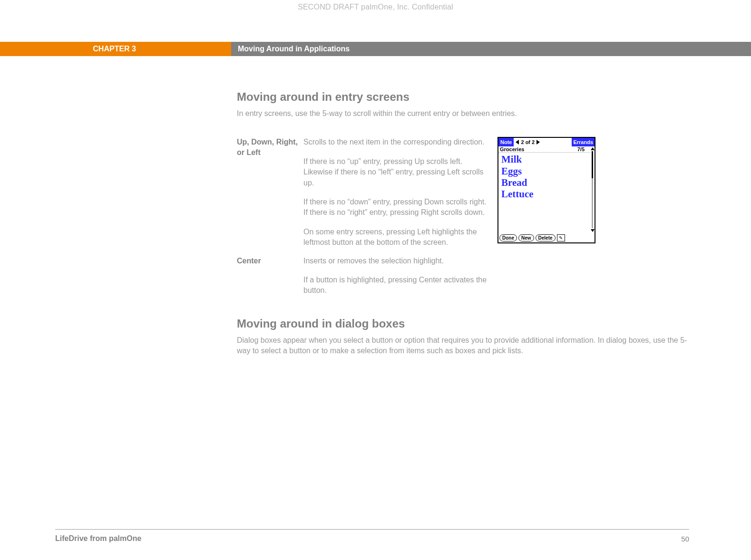 The image size is (751, 560). I want to click on list-item: Milk, so click(546, 159).